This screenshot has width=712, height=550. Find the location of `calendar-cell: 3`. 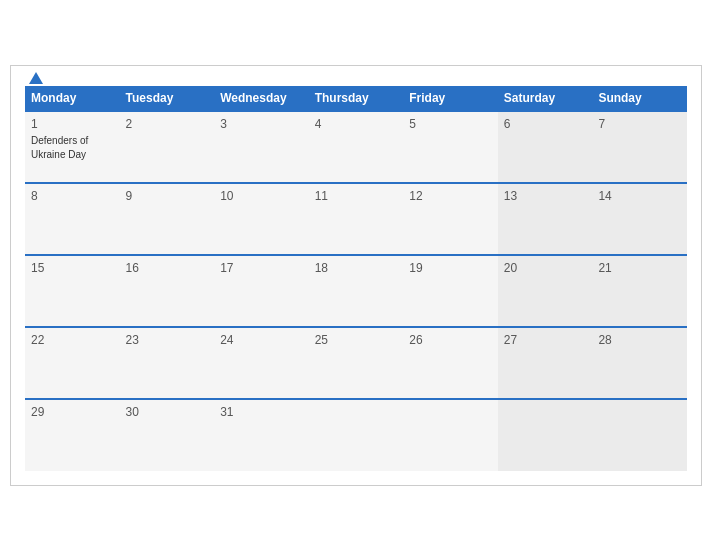

calendar-cell: 3 is located at coordinates (262, 147).